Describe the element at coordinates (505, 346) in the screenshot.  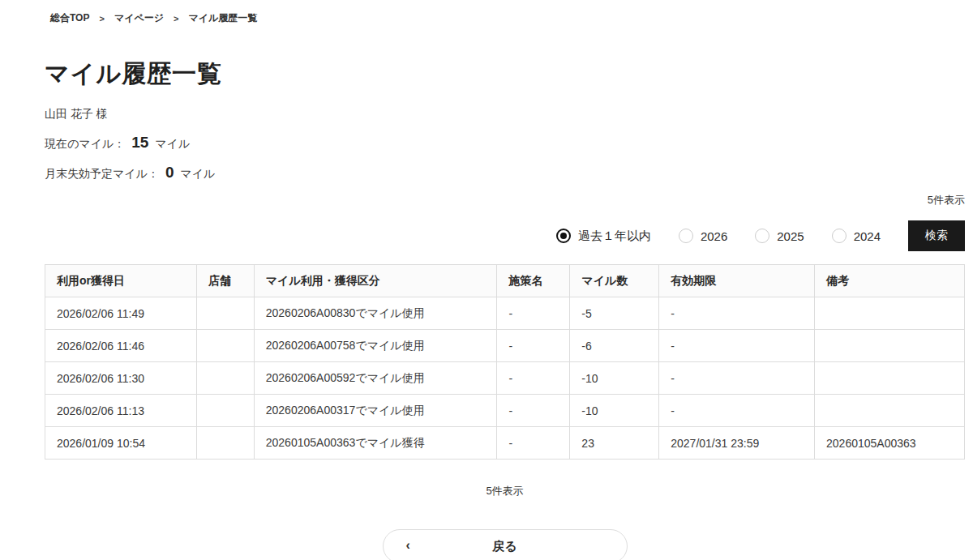
I see `table-row: 2026/02/06 11:4620260206A00758でマイル使用--6-` at that location.